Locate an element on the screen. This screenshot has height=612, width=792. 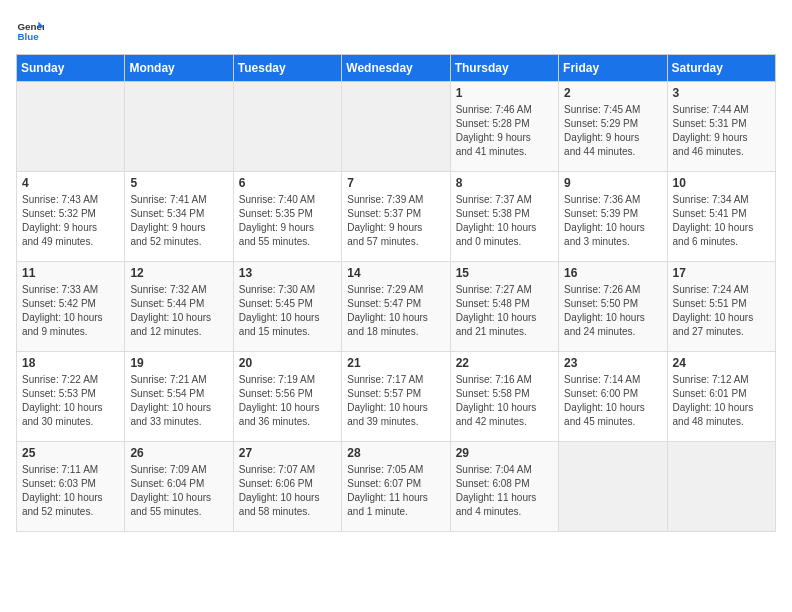
day-cell: 7Sunrise: 7:39 AM Sunset: 5:37 PM Daylig… is located at coordinates (396, 217).